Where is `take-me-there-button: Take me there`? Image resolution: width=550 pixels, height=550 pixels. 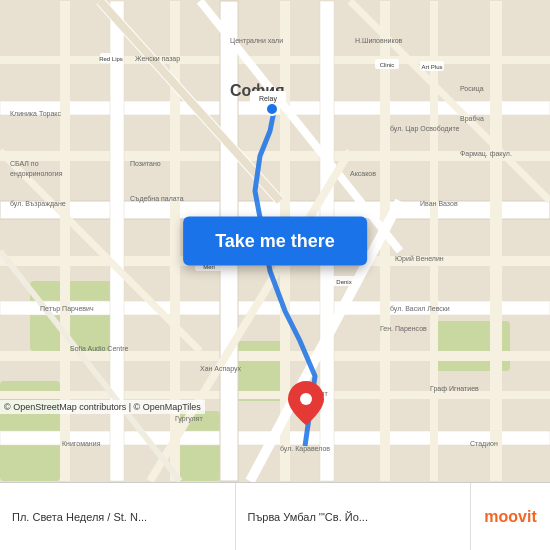
take-me-there-button: Take me there is located at coordinates (275, 242).